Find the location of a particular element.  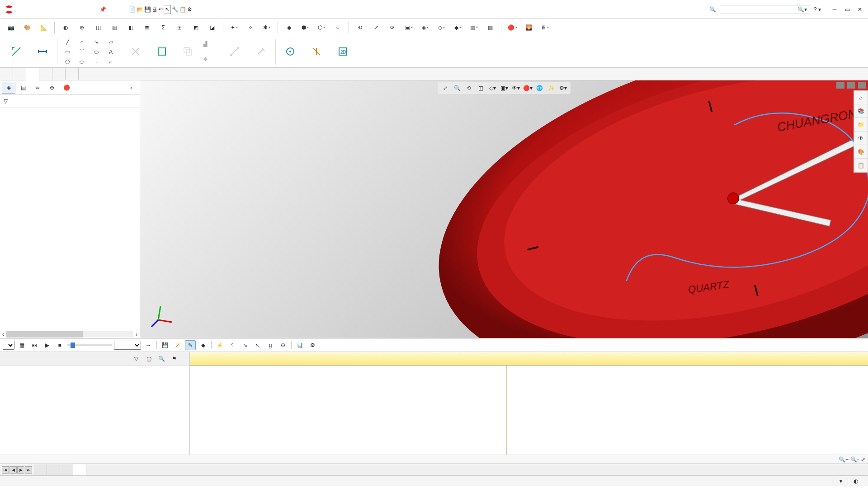

prev-view-icon: ⟲ is located at coordinates (469, 88).